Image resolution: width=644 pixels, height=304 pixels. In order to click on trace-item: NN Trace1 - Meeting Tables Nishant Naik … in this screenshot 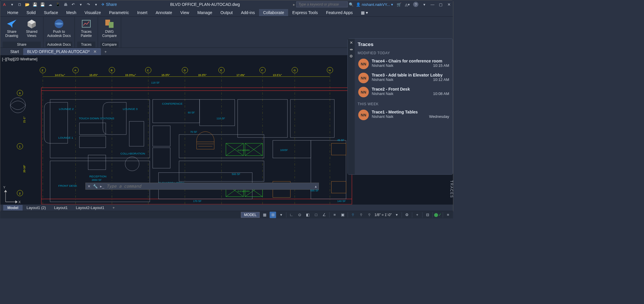, I will do `click(404, 115)`.